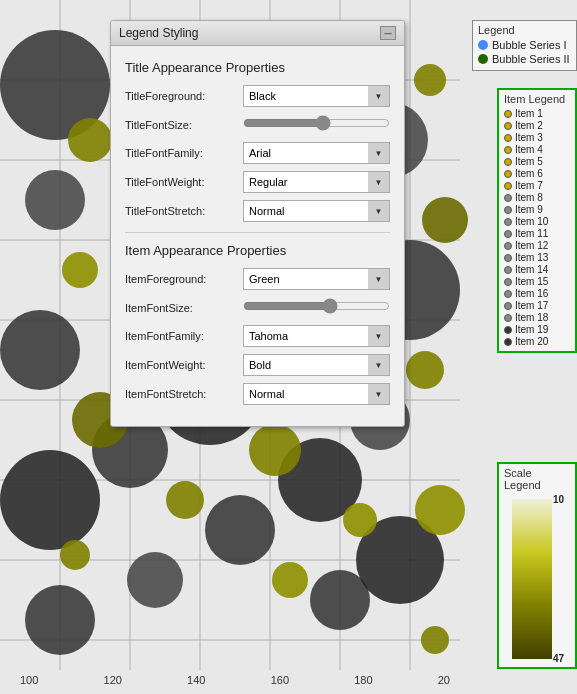 The height and width of the screenshot is (694, 577). I want to click on legend-item-series1: Bubble Series I, so click(524, 45).